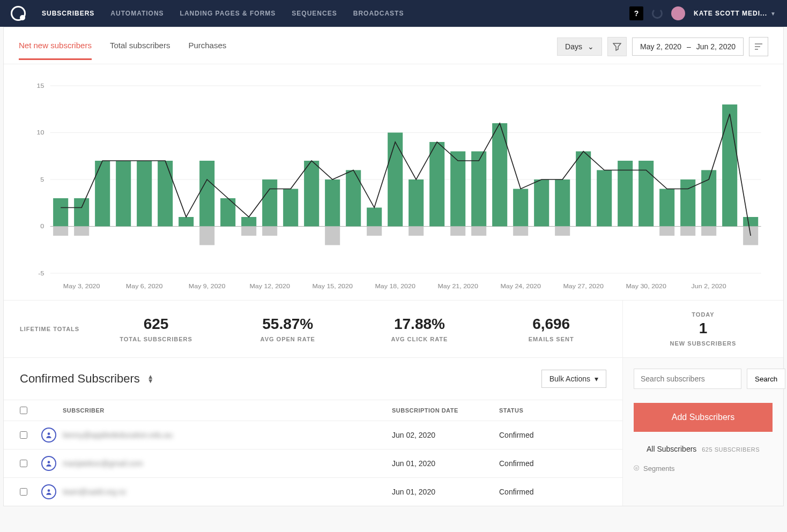  I want to click on search-input, so click(687, 379).